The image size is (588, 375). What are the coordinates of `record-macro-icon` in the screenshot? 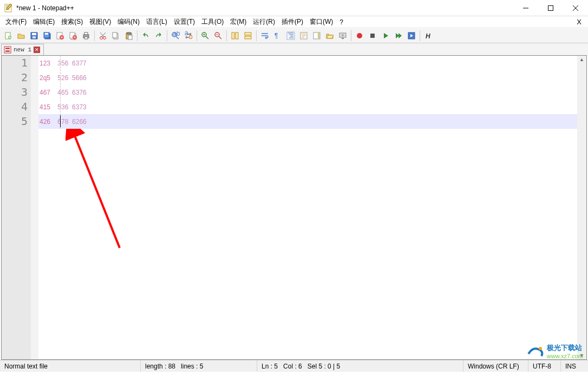 It's located at (360, 36).